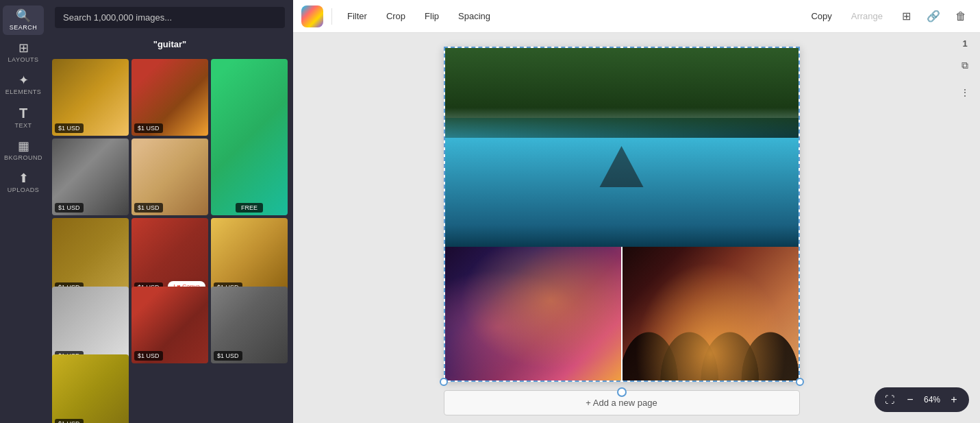 Image resolution: width=980 pixels, height=423 pixels. What do you see at coordinates (961, 16) in the screenshot?
I see `delete-button: 🗑` at bounding box center [961, 16].